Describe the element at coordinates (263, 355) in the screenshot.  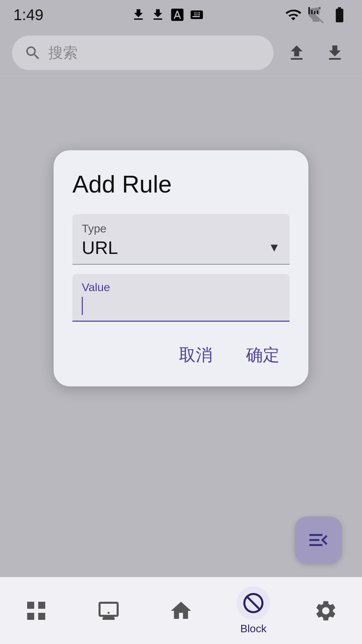
I see `confirm-button: 确定` at that location.